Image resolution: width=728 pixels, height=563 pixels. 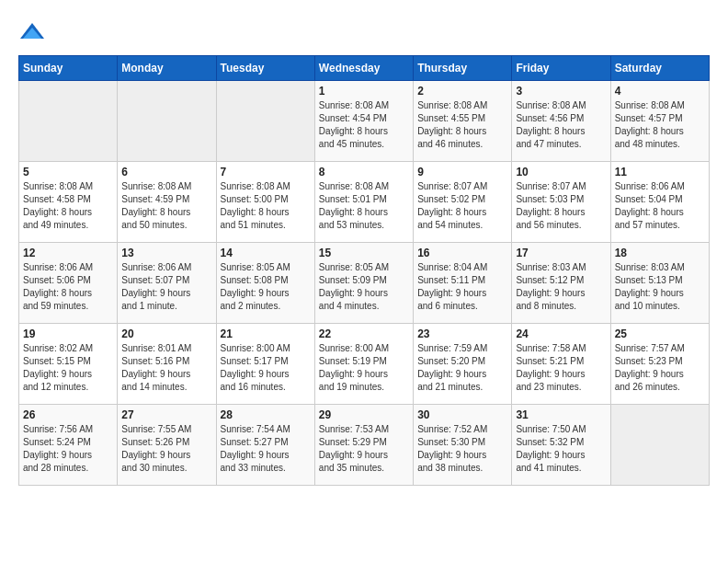 What do you see at coordinates (68, 283) in the screenshot?
I see `calendar-cell: 12Sunrise: 8:06 AM Sunset: 5:06 PM Dayli…` at bounding box center [68, 283].